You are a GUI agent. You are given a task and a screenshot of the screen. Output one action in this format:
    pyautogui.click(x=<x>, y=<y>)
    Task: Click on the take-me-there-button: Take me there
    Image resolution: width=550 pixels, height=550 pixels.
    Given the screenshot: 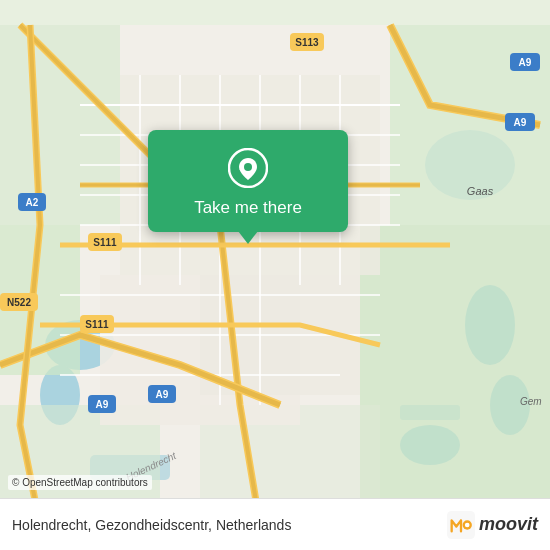 What is the action you would take?
    pyautogui.click(x=248, y=208)
    